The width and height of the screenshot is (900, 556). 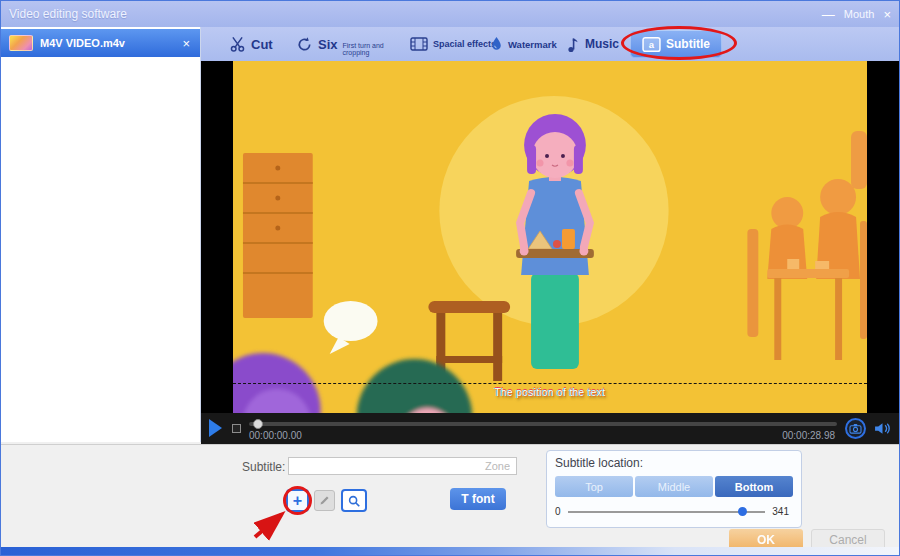 What do you see at coordinates (186, 44) in the screenshot?
I see `file-close-icon: ×` at bounding box center [186, 44].